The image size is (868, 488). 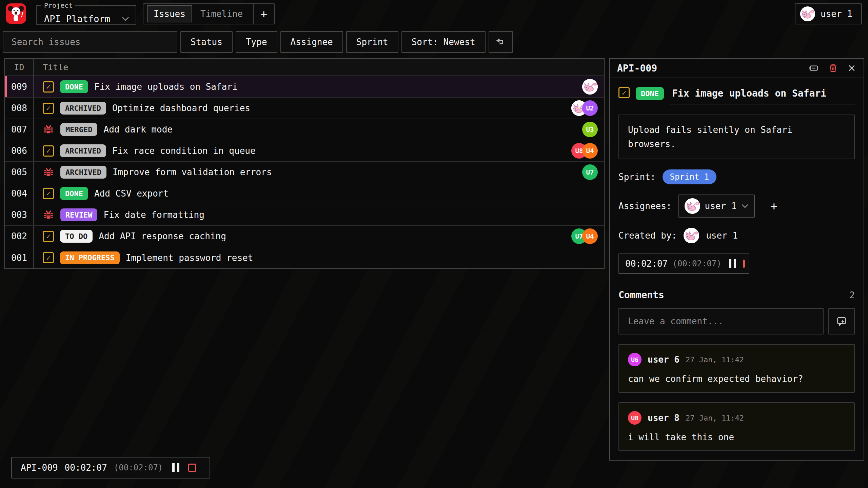 I want to click on assignees-label: Assignees:, so click(x=645, y=206).